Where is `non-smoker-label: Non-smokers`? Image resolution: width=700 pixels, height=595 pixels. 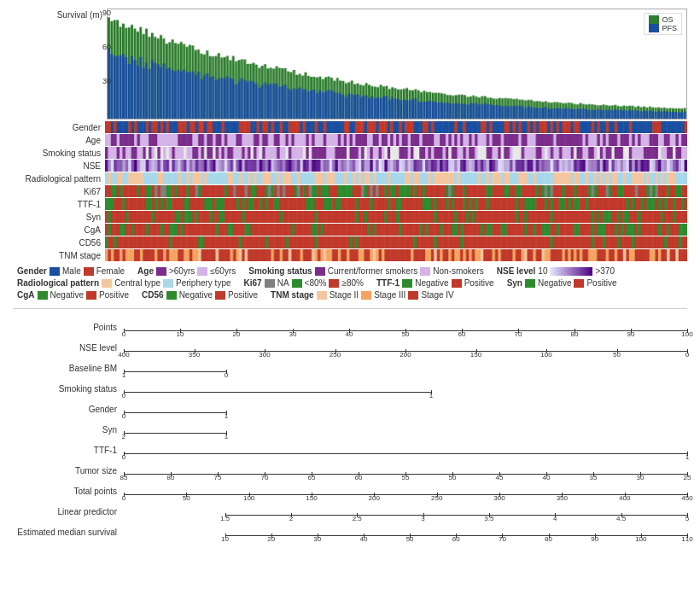 non-smoker-label: Non-smokers is located at coordinates (458, 271).